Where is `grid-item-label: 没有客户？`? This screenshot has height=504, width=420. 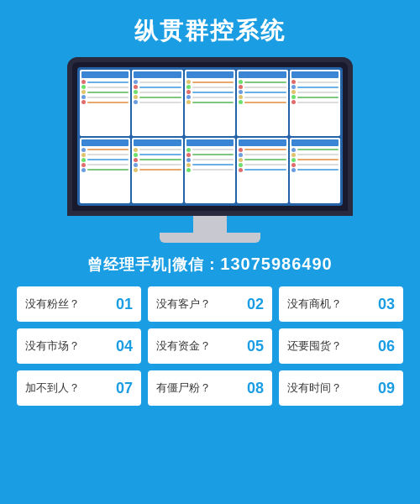
grid-item-label: 没有客户？ is located at coordinates (183, 304).